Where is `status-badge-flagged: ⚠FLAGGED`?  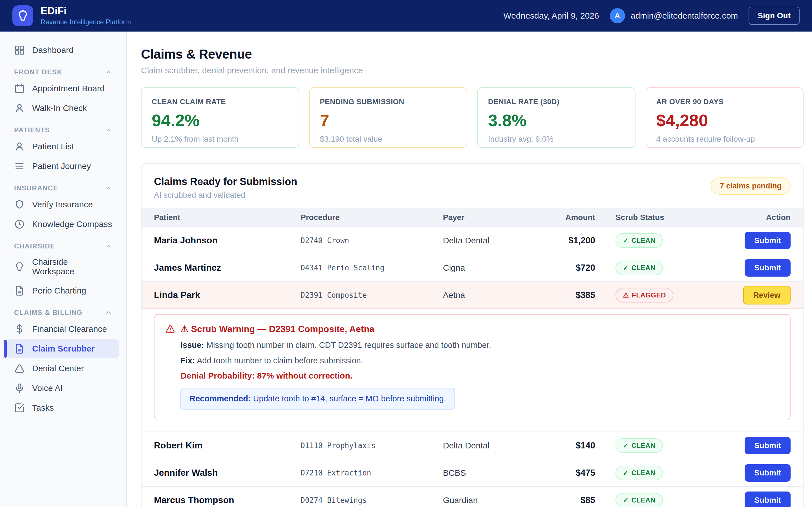 status-badge-flagged: ⚠FLAGGED is located at coordinates (644, 295).